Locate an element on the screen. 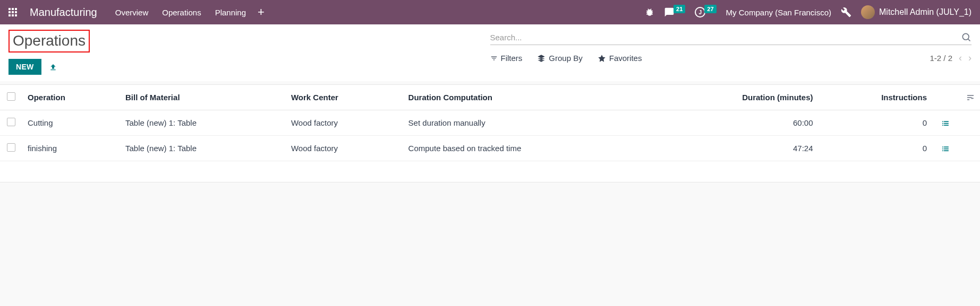 The width and height of the screenshot is (980, 306). cell-operation: finishing is located at coordinates (71, 148).